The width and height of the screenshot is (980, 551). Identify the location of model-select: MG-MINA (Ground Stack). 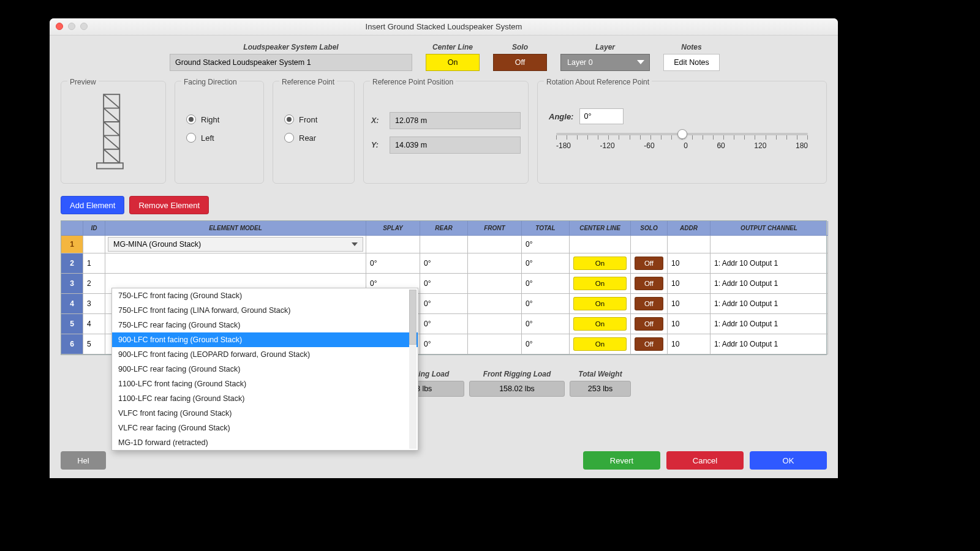
(235, 244).